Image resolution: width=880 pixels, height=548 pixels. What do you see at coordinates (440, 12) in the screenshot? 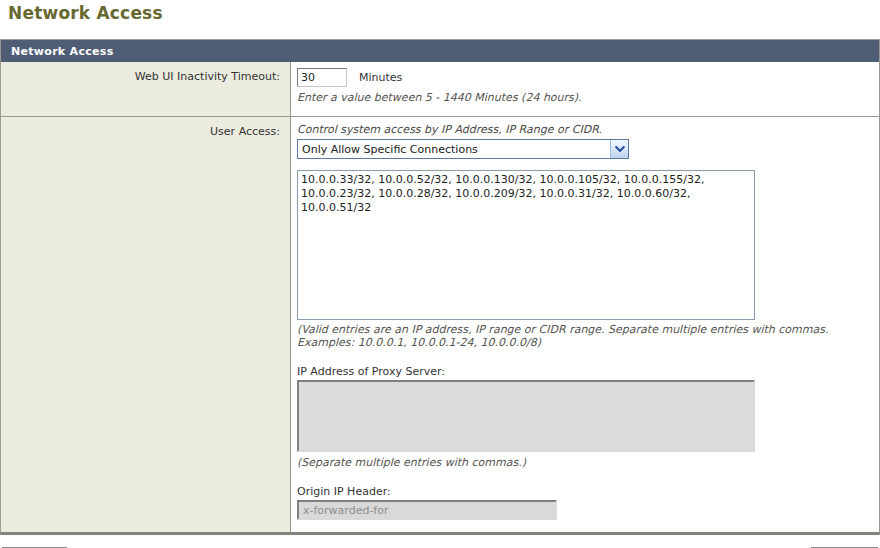
I see `page-title: Network Access` at bounding box center [440, 12].